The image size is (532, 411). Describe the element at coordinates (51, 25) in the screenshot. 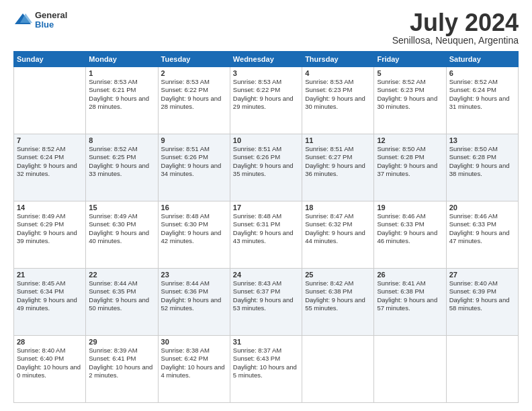

I see `logo-blue-text: Blue` at that location.